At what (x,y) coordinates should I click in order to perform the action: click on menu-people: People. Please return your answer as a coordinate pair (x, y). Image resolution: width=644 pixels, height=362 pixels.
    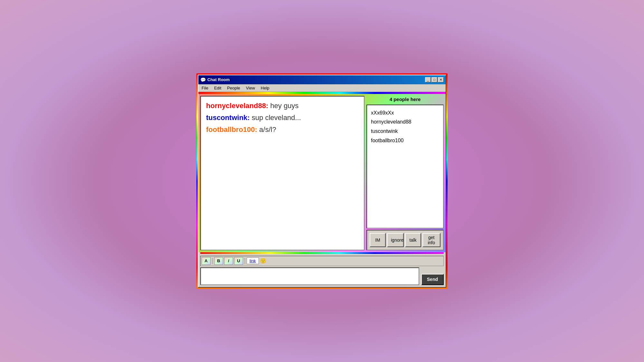
    Looking at the image, I should click on (233, 88).